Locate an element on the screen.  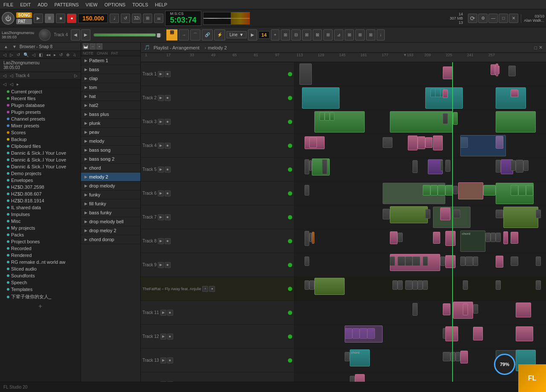
snap-left-btn: ◀ is located at coordinates (76, 35).